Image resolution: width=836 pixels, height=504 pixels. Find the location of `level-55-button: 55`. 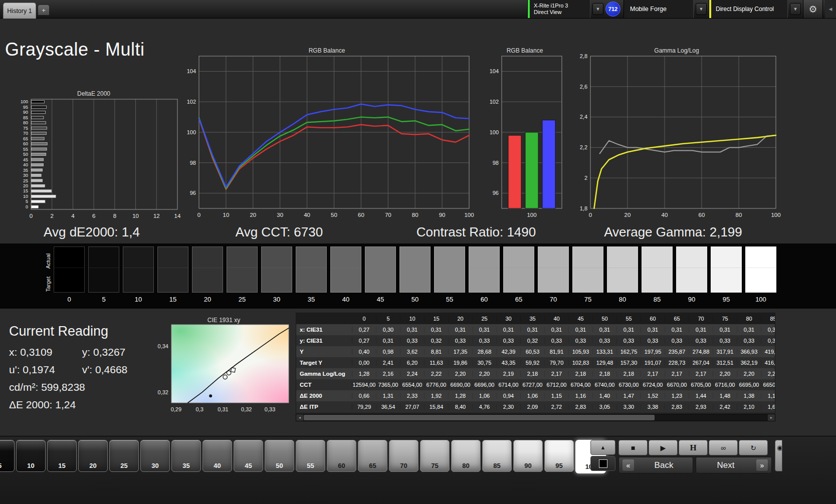

level-55-button: 55 is located at coordinates (311, 456).